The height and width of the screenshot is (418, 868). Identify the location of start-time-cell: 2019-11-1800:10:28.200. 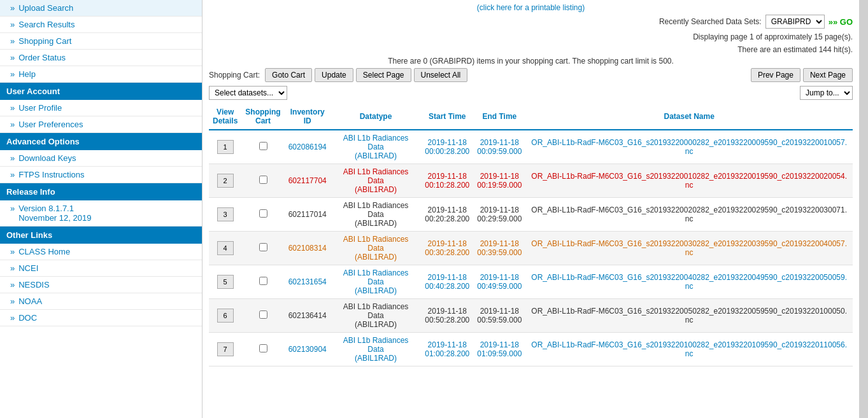
(447, 181).